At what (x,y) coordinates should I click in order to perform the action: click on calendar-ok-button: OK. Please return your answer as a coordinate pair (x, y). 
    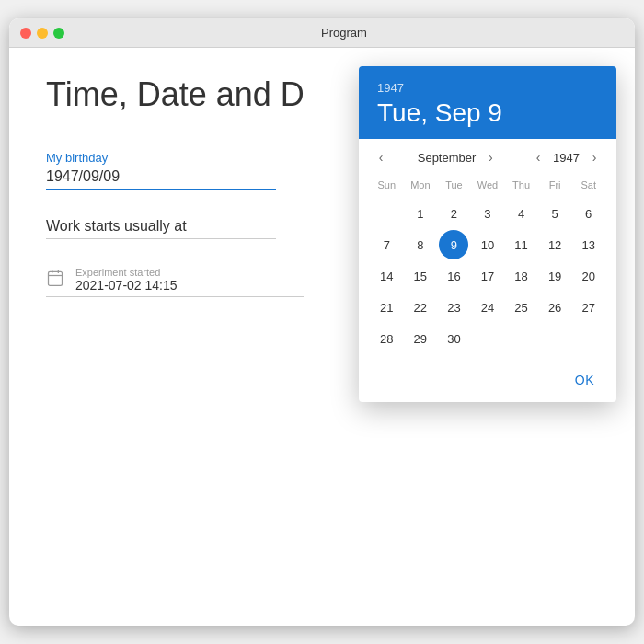
    Looking at the image, I should click on (585, 380).